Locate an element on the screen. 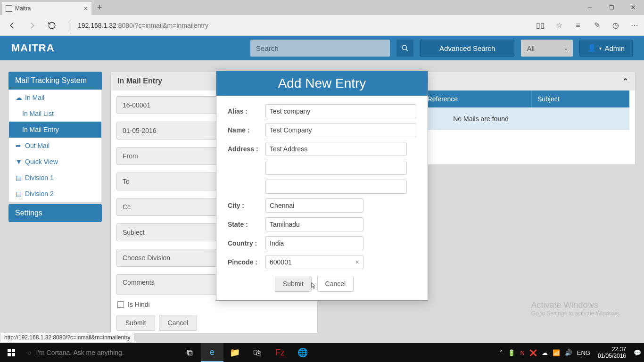 Image resolution: width=644 pixels, height=362 pixels. tray-notifications-icon: 💬 is located at coordinates (637, 353).